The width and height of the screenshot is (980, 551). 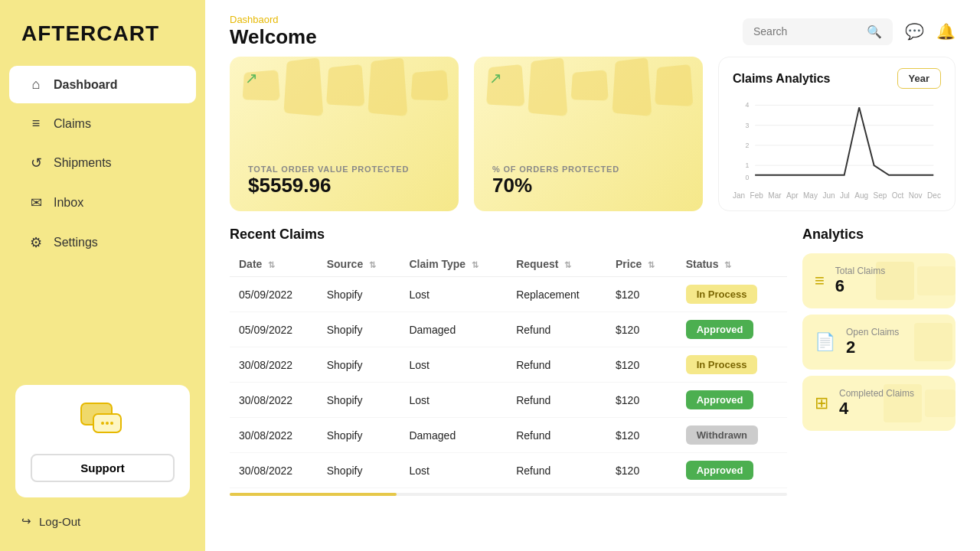 What do you see at coordinates (508, 435) in the screenshot?
I see `table-row: 30/08/2022 Shopify Damaged Refund $120 W…` at bounding box center [508, 435].